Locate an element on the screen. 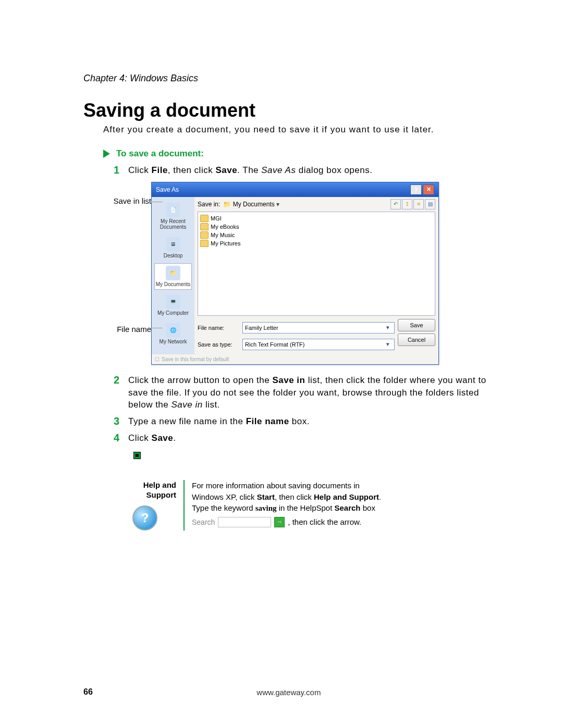 This screenshot has width=563, height=728. footer-url: www.gateway.com is located at coordinates (289, 692).